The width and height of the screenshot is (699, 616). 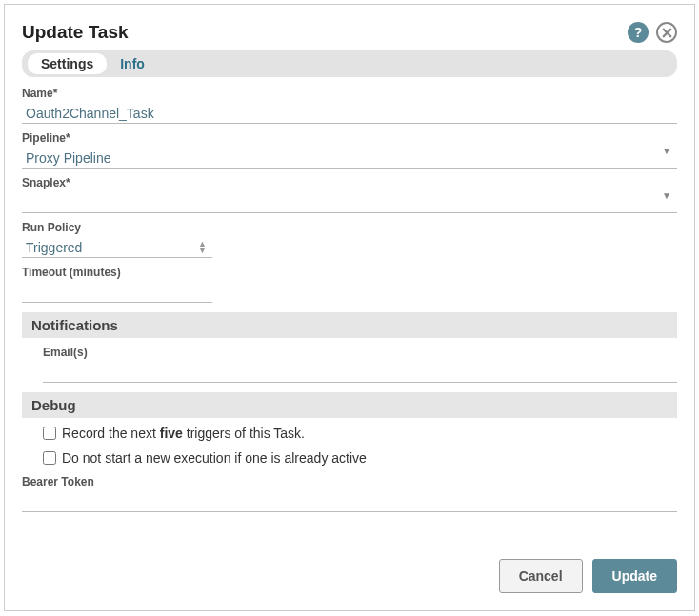 What do you see at coordinates (350, 406) in the screenshot?
I see `section-debug: Debug` at bounding box center [350, 406].